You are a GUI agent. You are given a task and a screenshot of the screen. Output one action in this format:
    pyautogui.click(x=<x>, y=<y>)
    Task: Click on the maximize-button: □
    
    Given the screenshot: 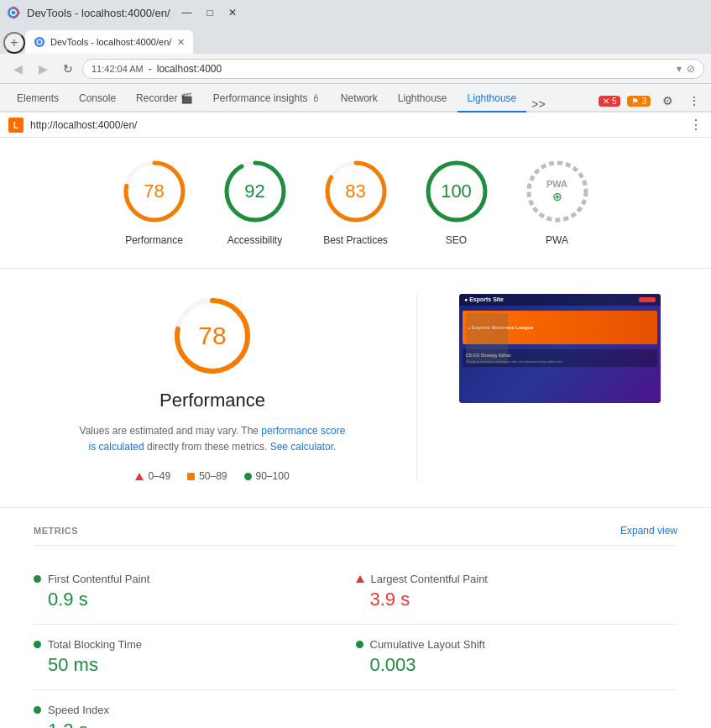 What is the action you would take?
    pyautogui.click(x=210, y=13)
    